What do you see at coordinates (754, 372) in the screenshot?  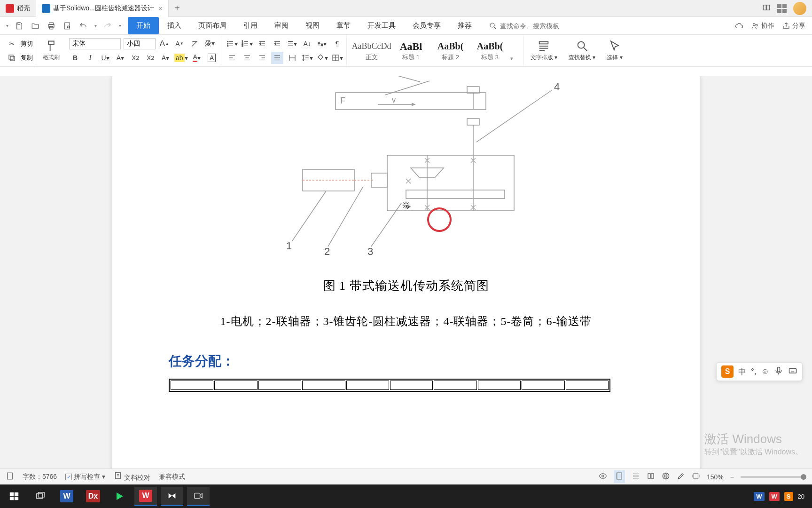 I see `ime-punct-icon: °,` at bounding box center [754, 372].